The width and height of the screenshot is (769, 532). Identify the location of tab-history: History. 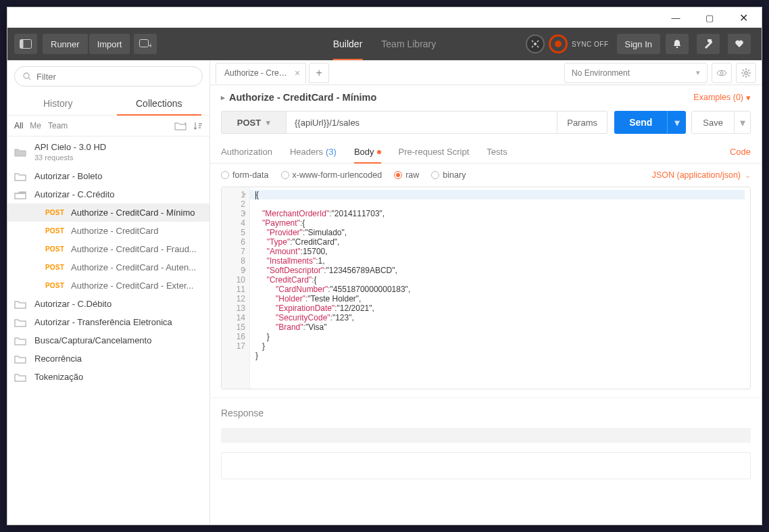
(58, 103).